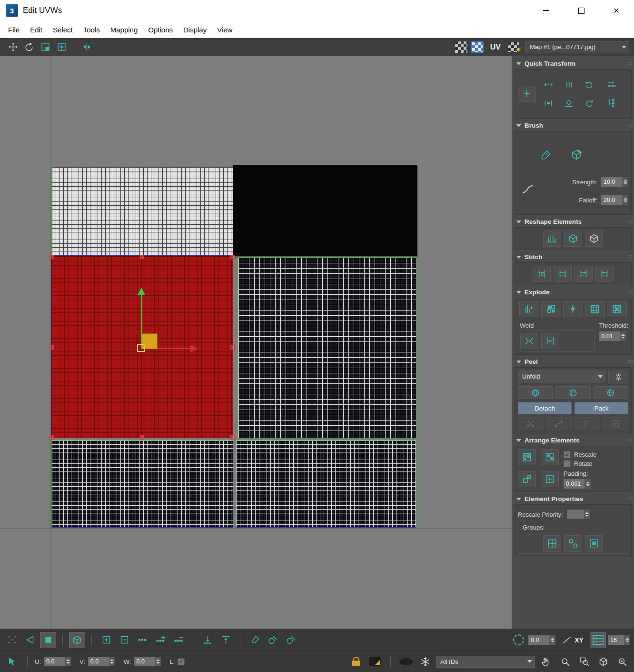 This screenshot has height=672, width=634. I want to click on rollout-header-arrange: Arrange Elements, so click(573, 440).